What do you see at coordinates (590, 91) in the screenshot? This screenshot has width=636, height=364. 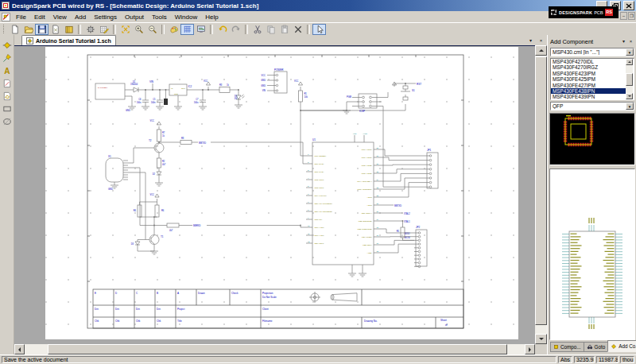 I see `component-list-item: MSP430FE438IPN` at bounding box center [590, 91].